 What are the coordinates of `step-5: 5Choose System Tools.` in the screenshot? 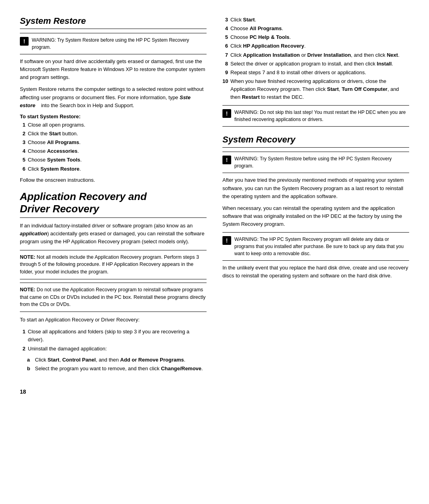 It's located at (113, 160).